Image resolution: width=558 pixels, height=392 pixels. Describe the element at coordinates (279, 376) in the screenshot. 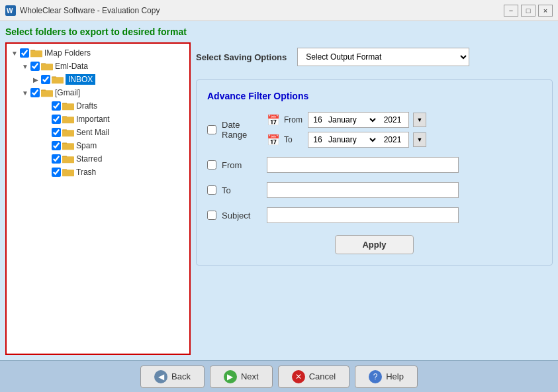

I see `bottom-bar: ◀ Back ▶ Next ✕ Cancel ? Help` at that location.